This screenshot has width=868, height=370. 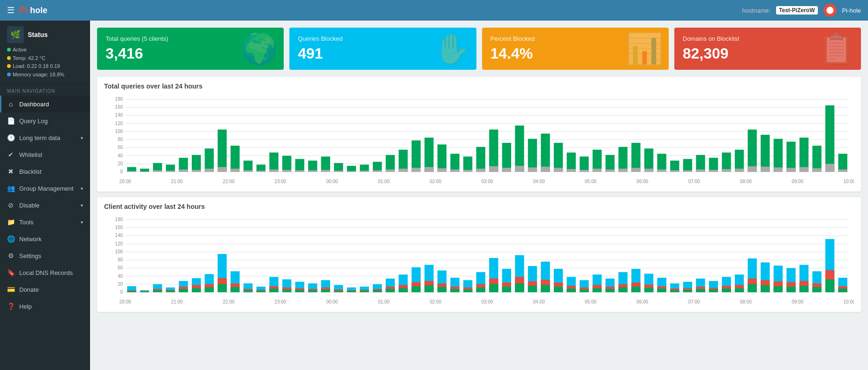 I want to click on disable-label: Disable, so click(x=29, y=205).